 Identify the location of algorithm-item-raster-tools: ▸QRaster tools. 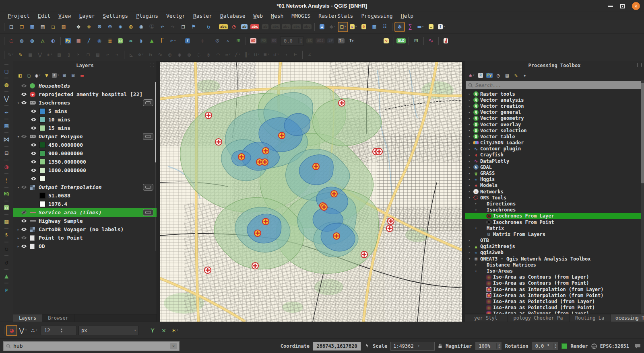
(555, 94).